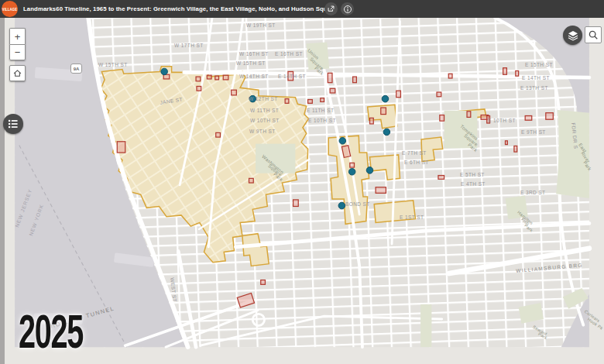  Describe the element at coordinates (593, 35) in the screenshot. I see `search-icon` at that location.